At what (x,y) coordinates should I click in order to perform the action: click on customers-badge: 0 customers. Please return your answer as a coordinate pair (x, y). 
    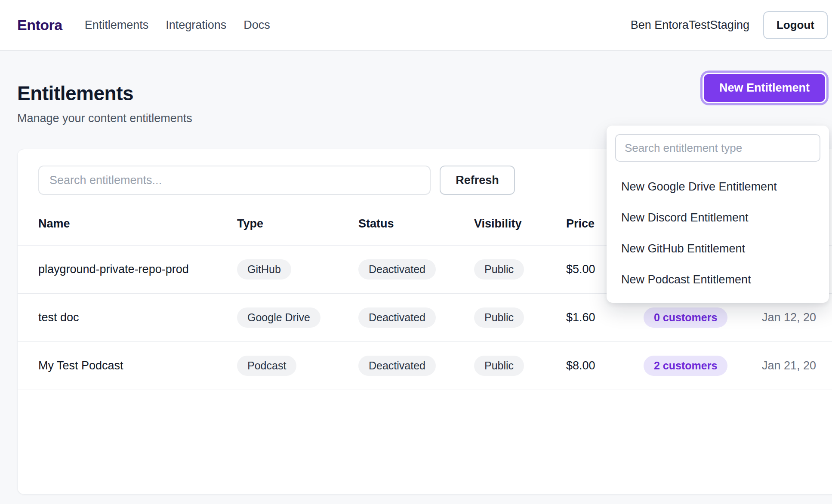
    Looking at the image, I should click on (686, 317).